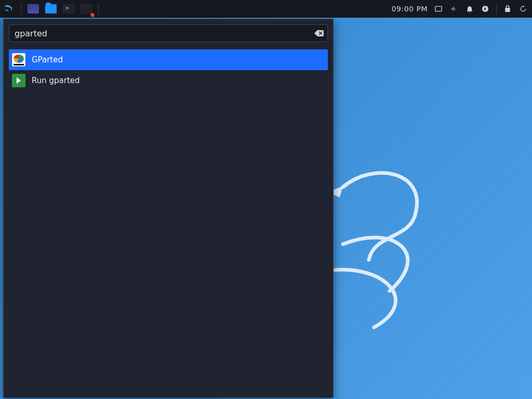 This screenshot has width=532, height=399. Describe the element at coordinates (462, 9) in the screenshot. I see `panel-right-group: 09:00 PM` at that location.